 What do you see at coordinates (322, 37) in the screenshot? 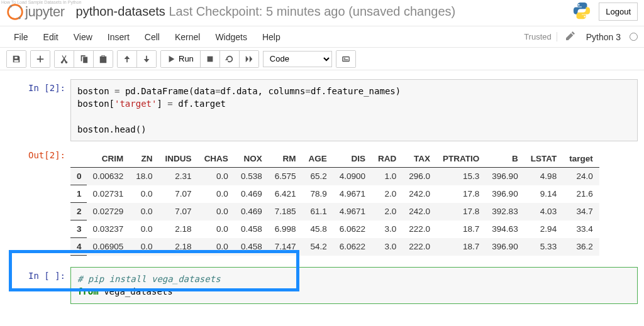
I see `menu-bar: File Edit View Insert Cell Kernel Widget…` at bounding box center [322, 37].